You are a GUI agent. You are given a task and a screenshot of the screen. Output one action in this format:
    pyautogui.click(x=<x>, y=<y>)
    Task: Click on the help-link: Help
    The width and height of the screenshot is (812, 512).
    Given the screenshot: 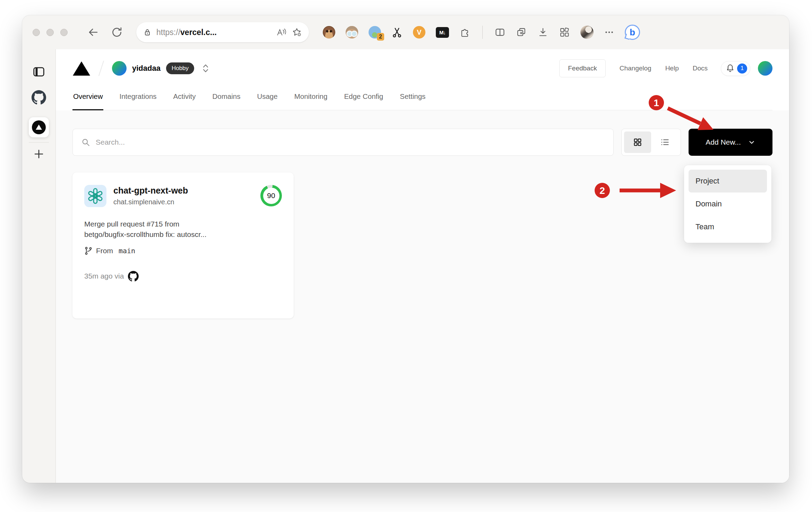 What is the action you would take?
    pyautogui.click(x=672, y=68)
    